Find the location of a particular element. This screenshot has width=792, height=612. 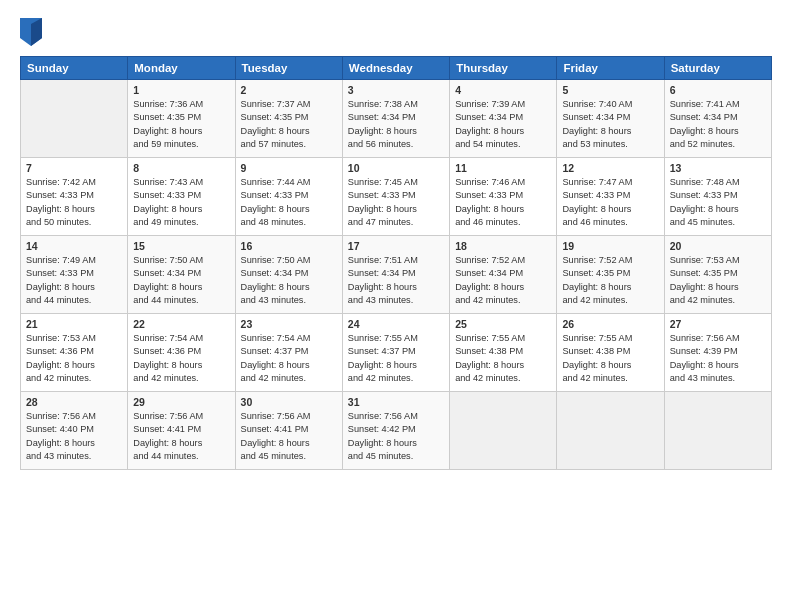

calendar-cell: 29Sunrise: 7:56 AM Sunset: 4:41 PM Dayli… is located at coordinates (182, 431).